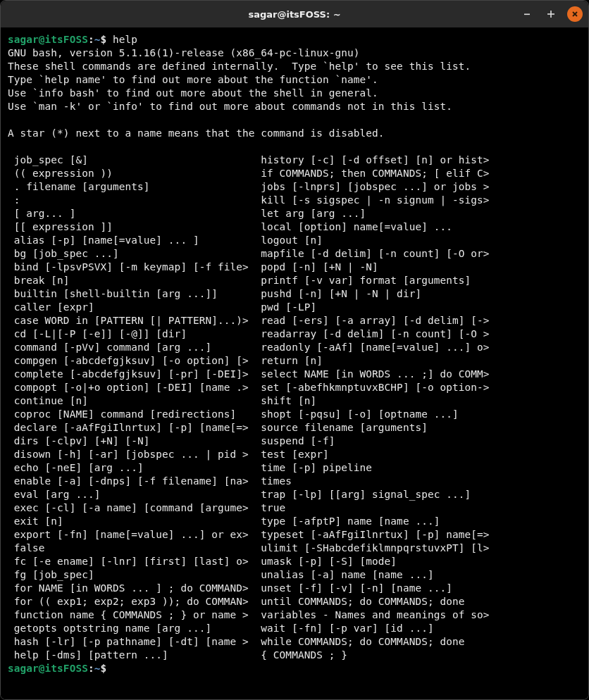  Describe the element at coordinates (294, 54) in the screenshot. I see `output-line: GNU bash, version 5.1.16(1)-release (x86…` at that location.